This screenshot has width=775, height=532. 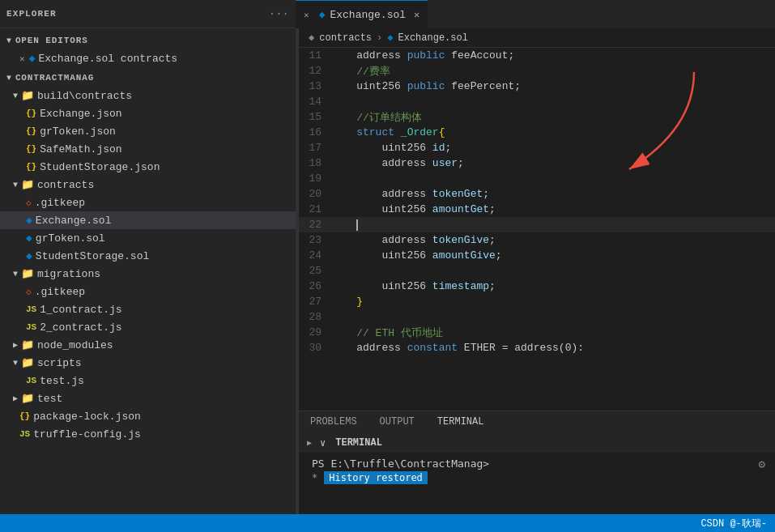 I want to click on sidebar-item-grtoken-json: {} grToken.json, so click(x=147, y=131).